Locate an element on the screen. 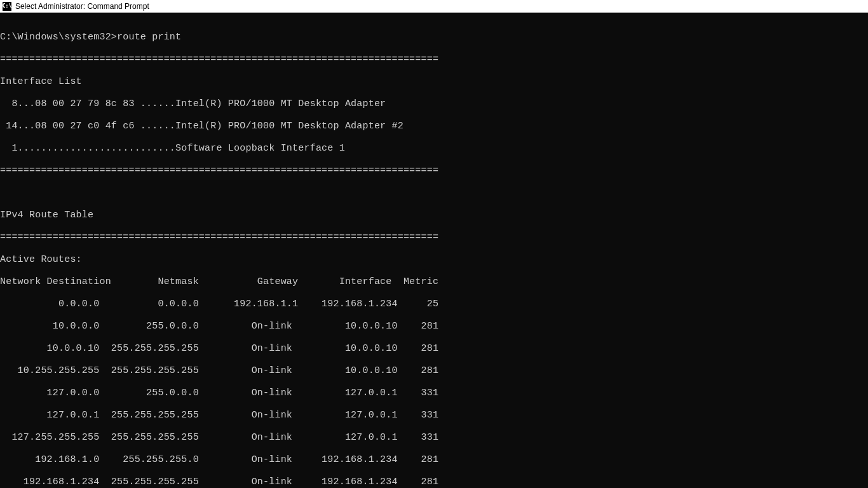  interface-row: 1...........................Software Loo… is located at coordinates (434, 149).